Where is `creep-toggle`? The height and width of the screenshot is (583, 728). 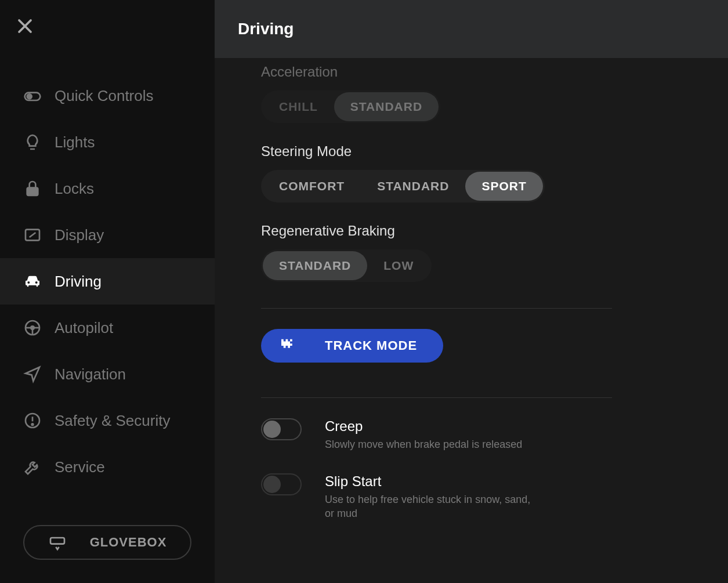 creep-toggle is located at coordinates (281, 429).